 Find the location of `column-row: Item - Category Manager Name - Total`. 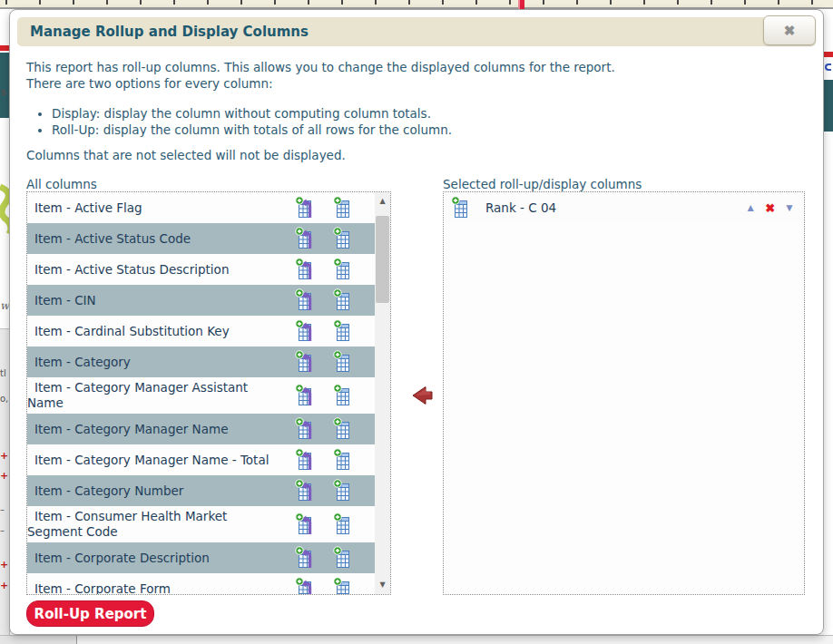

column-row: Item - Category Manager Name - Total is located at coordinates (201, 460).